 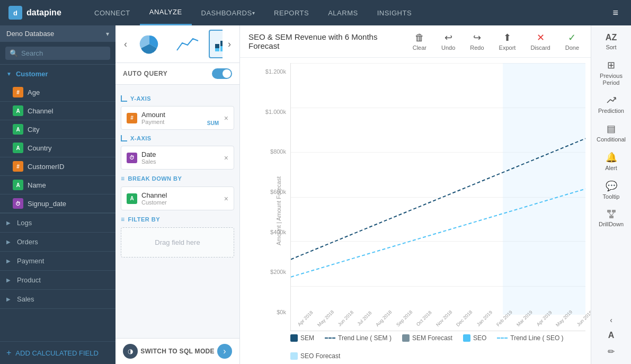 What do you see at coordinates (279, 211) in the screenshot?
I see `y-axis-label: Amount | Amount Forecast` at bounding box center [279, 211].